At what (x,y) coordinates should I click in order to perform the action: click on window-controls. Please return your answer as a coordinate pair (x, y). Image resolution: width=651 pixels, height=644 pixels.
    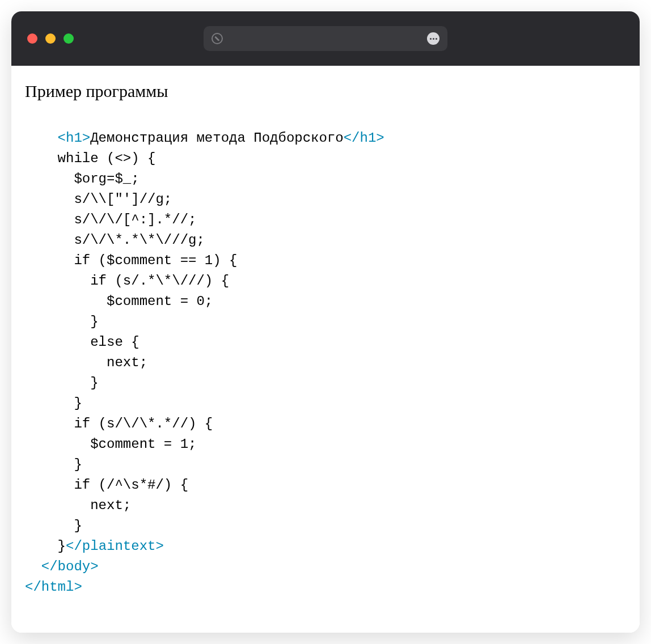
    Looking at the image, I should click on (50, 39).